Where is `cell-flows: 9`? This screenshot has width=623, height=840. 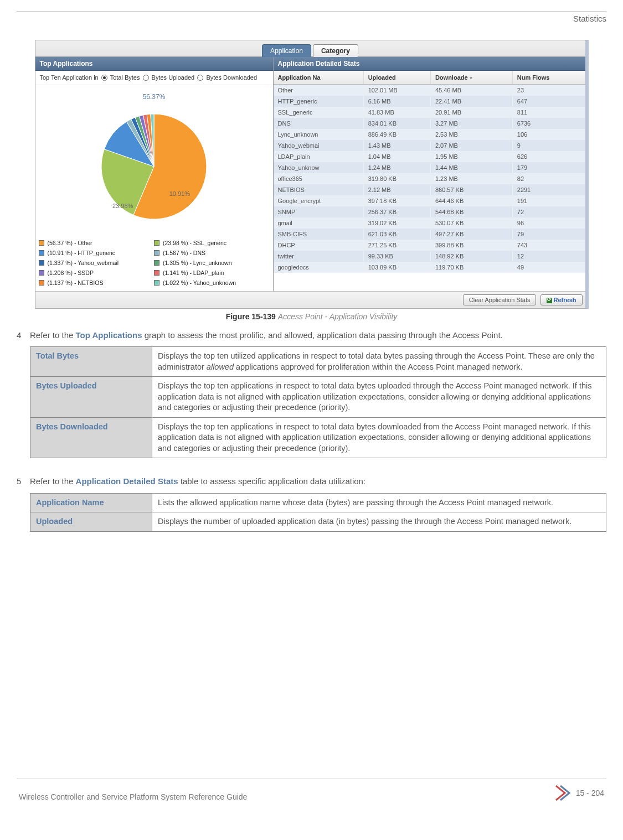
cell-flows: 9 is located at coordinates (548, 146).